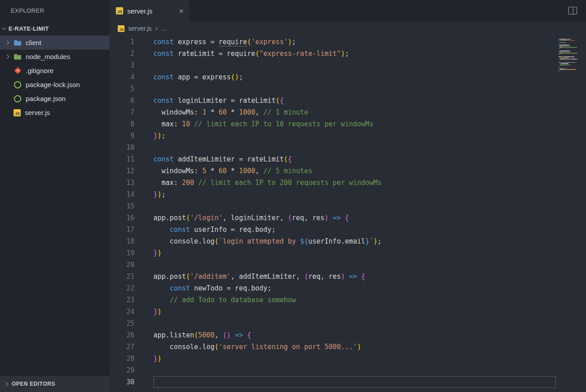  I want to click on nodejson-icon, so click(18, 85).